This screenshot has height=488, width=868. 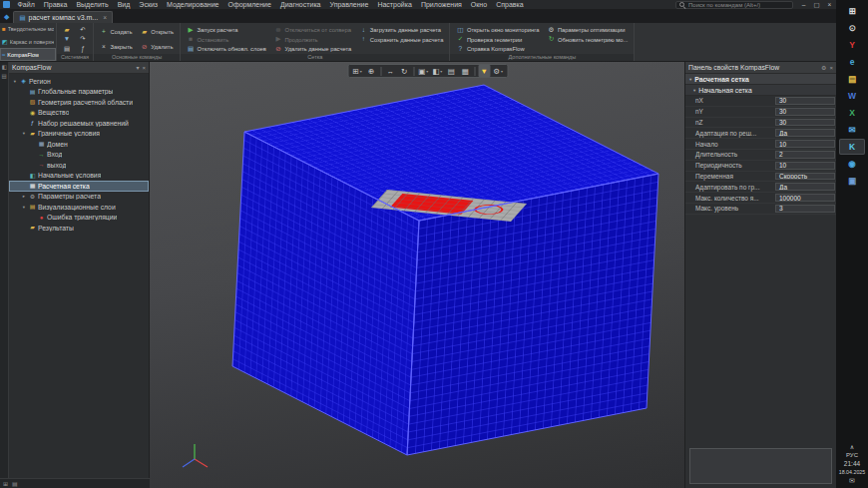 I want to click on clock-date: 18.04.2025, so click(x=852, y=472).